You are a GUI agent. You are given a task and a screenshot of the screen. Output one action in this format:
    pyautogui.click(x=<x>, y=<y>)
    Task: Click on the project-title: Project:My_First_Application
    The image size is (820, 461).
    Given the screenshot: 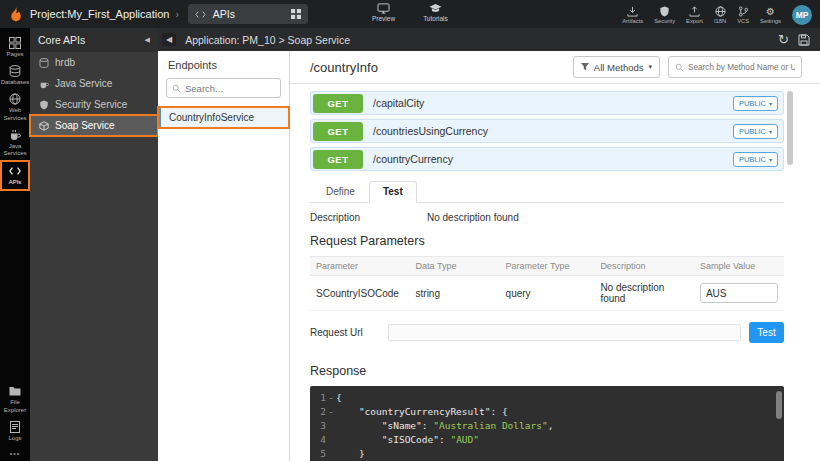 What is the action you would take?
    pyautogui.click(x=100, y=14)
    